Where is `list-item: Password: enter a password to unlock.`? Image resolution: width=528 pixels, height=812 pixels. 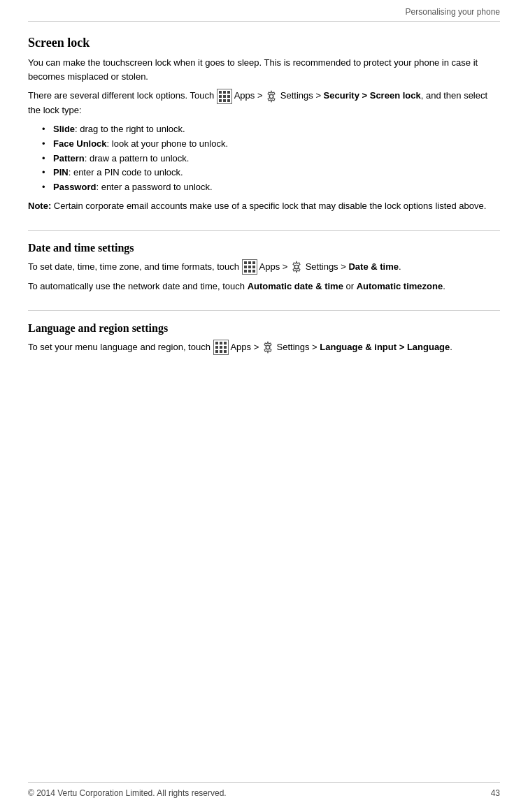 list-item: Password: enter a password to unlock. is located at coordinates (271, 187).